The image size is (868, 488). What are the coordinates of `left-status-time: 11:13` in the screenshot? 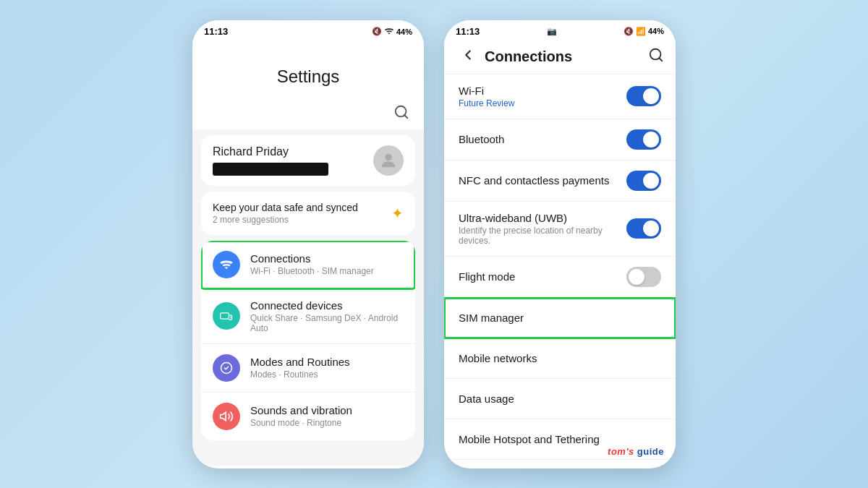 It's located at (216, 32).